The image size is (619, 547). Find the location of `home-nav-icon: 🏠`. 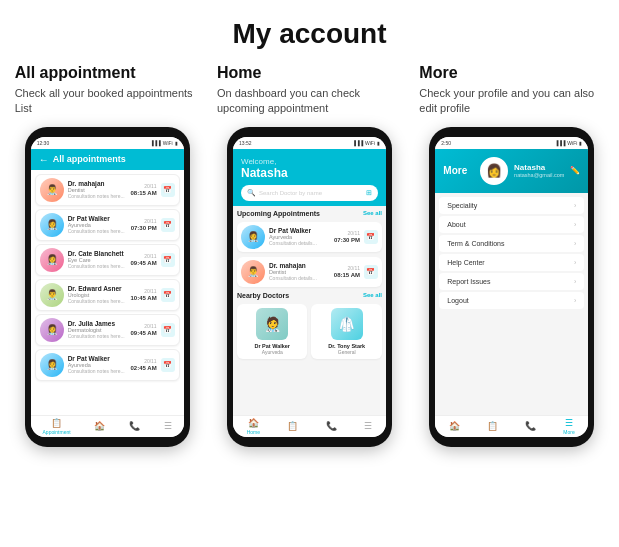

home-nav-icon: 🏠 is located at coordinates (100, 426).